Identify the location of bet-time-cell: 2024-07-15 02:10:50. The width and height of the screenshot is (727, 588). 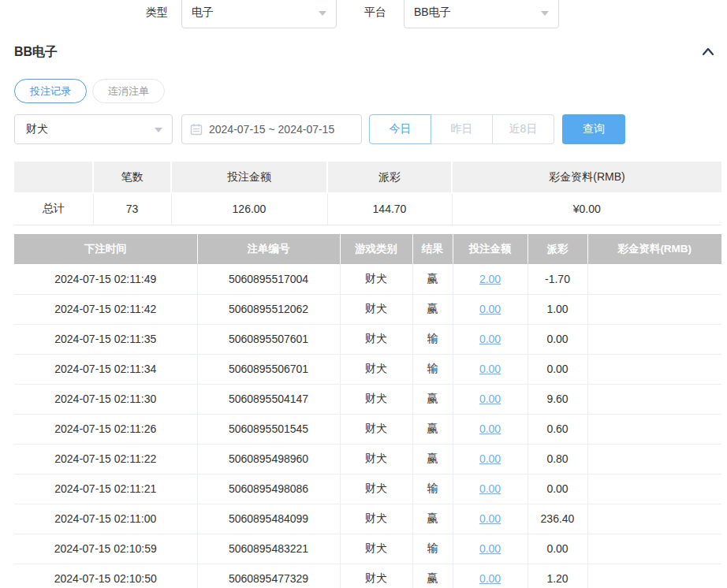
(106, 575).